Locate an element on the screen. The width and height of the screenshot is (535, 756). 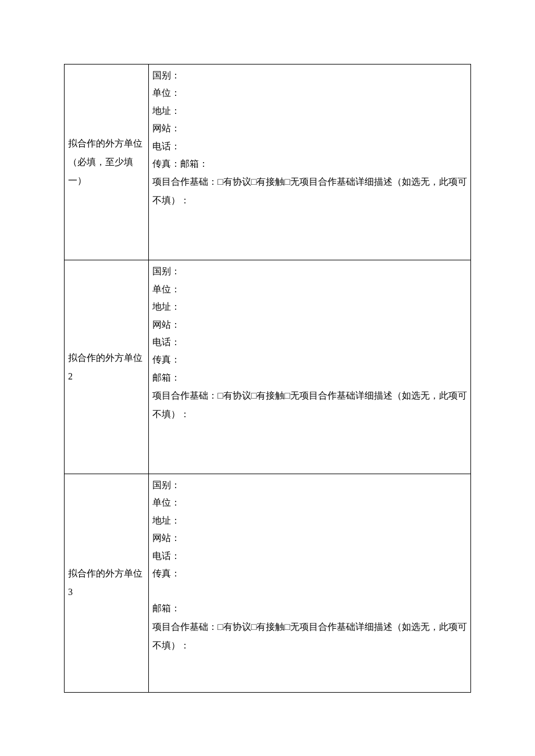
partner-row-3-label: 拟合作的外方单位 3 is located at coordinates (107, 583).